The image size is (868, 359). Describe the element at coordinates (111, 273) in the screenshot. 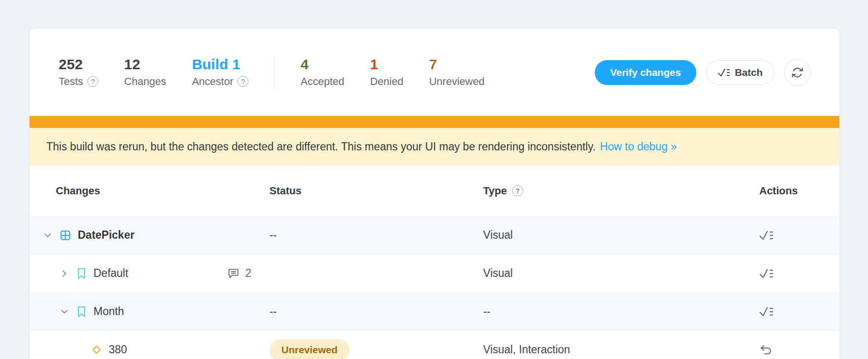

I see `row-name: Default` at that location.